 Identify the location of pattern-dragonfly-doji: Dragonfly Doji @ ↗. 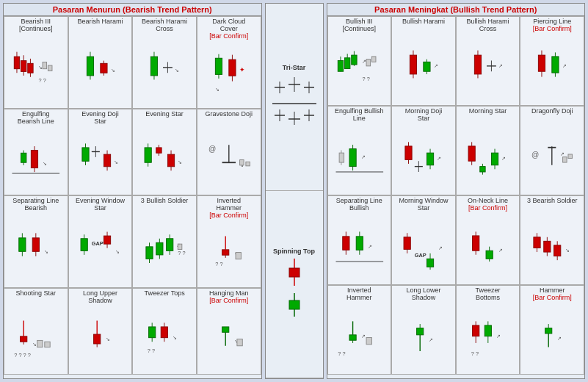
(552, 151).